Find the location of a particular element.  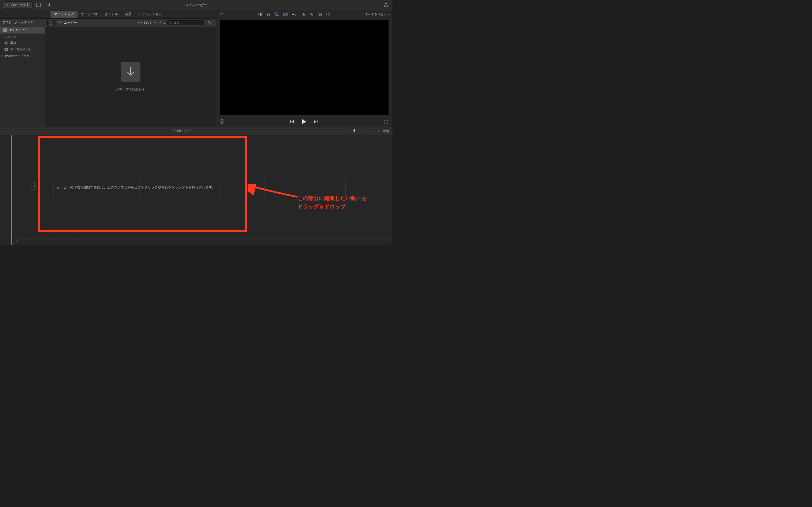

tab-my-media: マイメディア is located at coordinates (64, 14).